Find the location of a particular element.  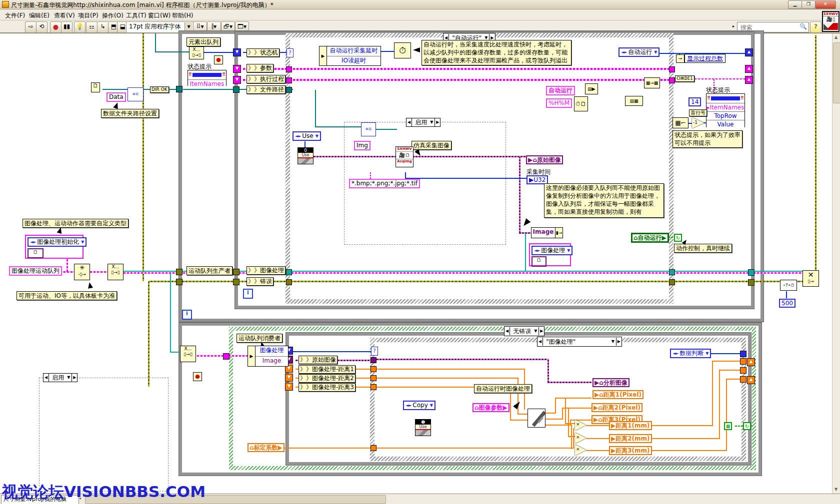

scroll-down-icon: ▼ is located at coordinates (836, 490).